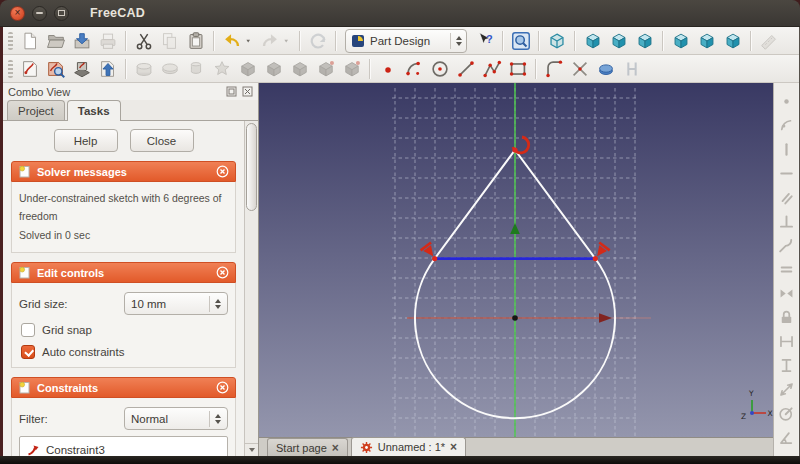  What do you see at coordinates (520, 40) in the screenshot?
I see `fit-all-button` at bounding box center [520, 40].